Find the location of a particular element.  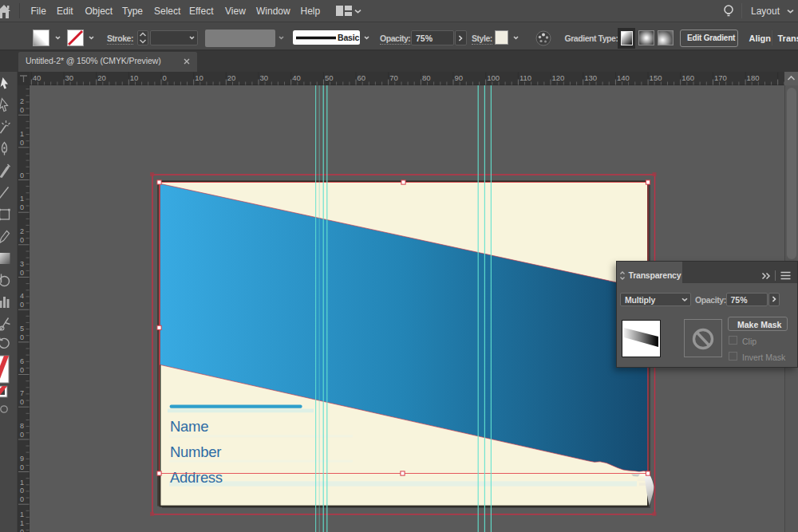

svg-text: 130 is located at coordinates (591, 78).